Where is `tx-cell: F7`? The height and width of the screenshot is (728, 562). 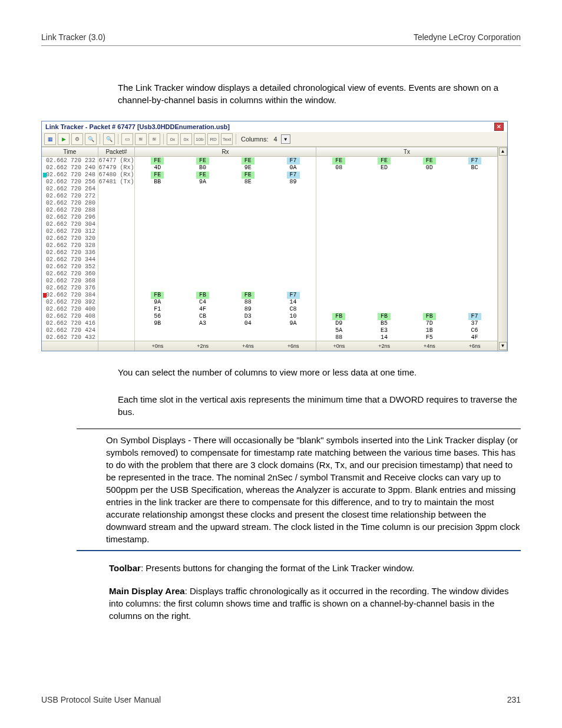 tx-cell: F7 is located at coordinates (475, 161).